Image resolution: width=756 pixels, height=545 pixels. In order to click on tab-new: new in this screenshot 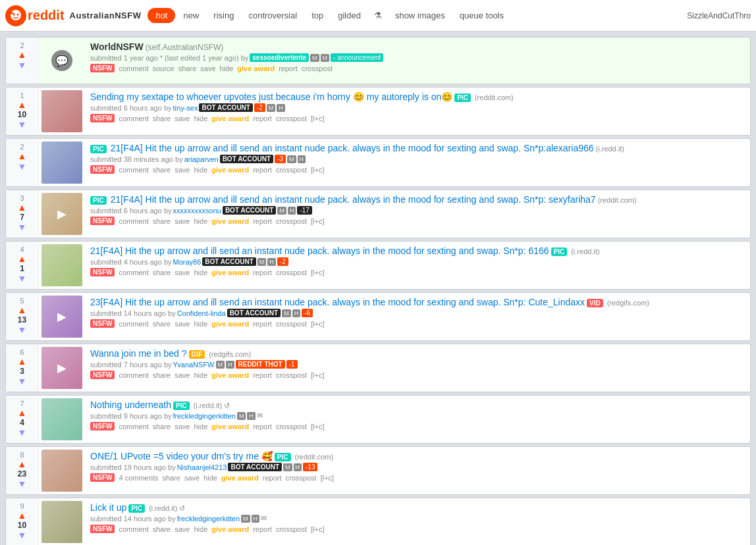, I will do `click(191, 16)`.